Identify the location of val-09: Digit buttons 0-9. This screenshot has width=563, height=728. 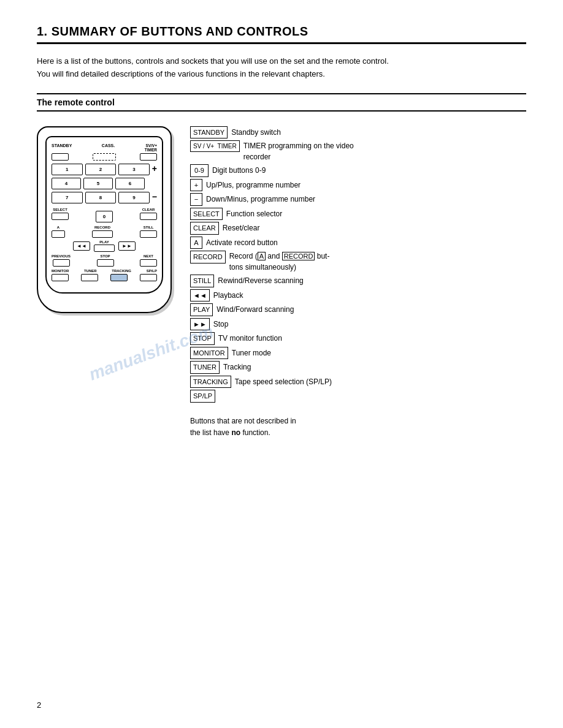
(239, 170).